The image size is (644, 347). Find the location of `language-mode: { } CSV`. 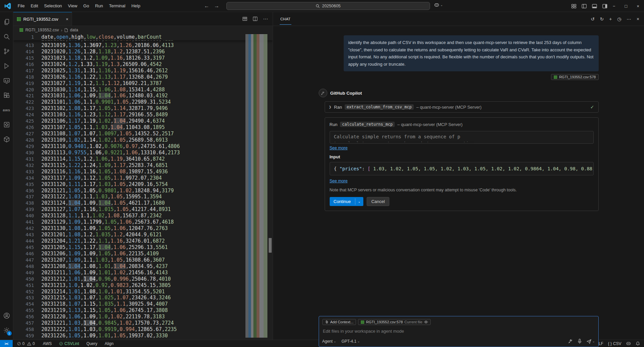

language-mode: { } CSV is located at coordinates (615, 344).